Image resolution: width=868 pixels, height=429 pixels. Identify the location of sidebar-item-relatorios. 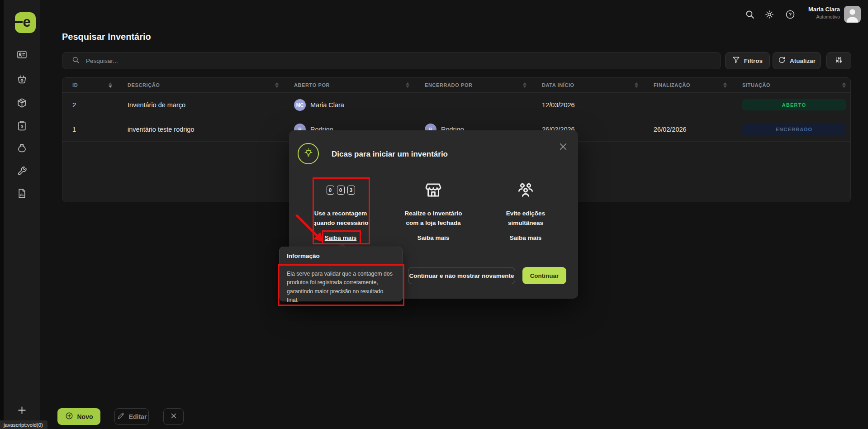
(22, 194).